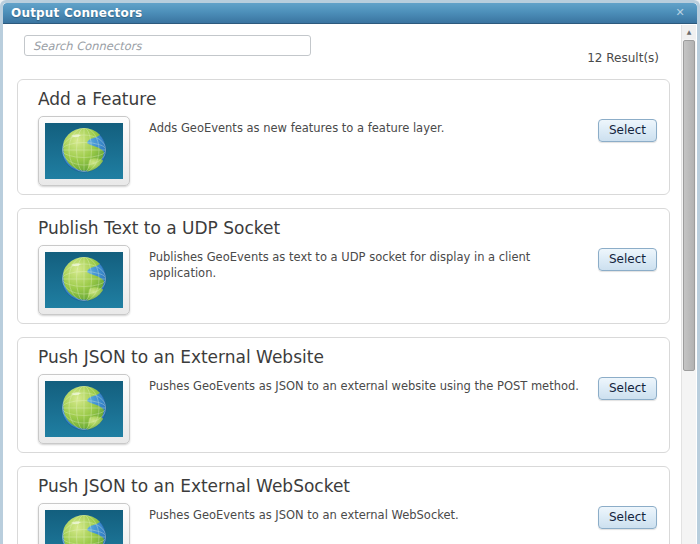 The width and height of the screenshot is (700, 544). Describe the element at coordinates (623, 58) in the screenshot. I see `results-count: 12 Result(s)` at that location.